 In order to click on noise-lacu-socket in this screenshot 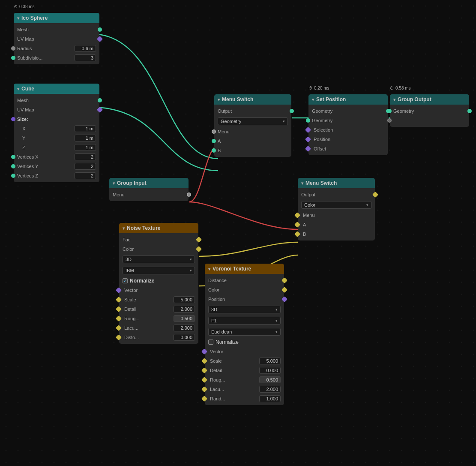, I will do `click(119, 328)`.